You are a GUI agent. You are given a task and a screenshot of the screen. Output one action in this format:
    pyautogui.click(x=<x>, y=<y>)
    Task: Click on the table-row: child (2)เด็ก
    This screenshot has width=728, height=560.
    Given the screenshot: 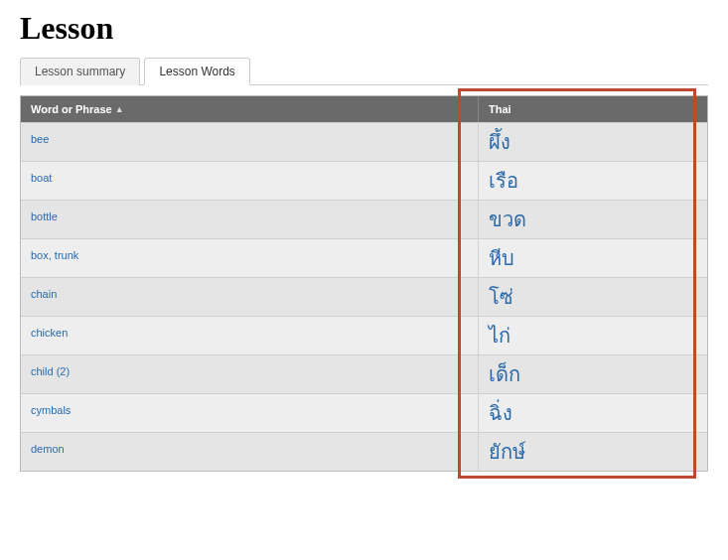 What is the action you would take?
    pyautogui.click(x=364, y=373)
    